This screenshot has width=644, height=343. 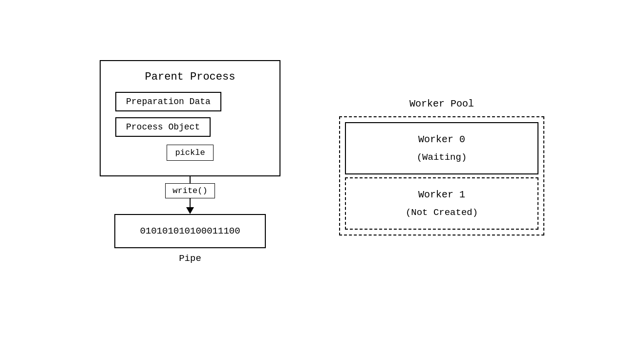 I want to click on parent-process-title: Parent Process, so click(x=190, y=77).